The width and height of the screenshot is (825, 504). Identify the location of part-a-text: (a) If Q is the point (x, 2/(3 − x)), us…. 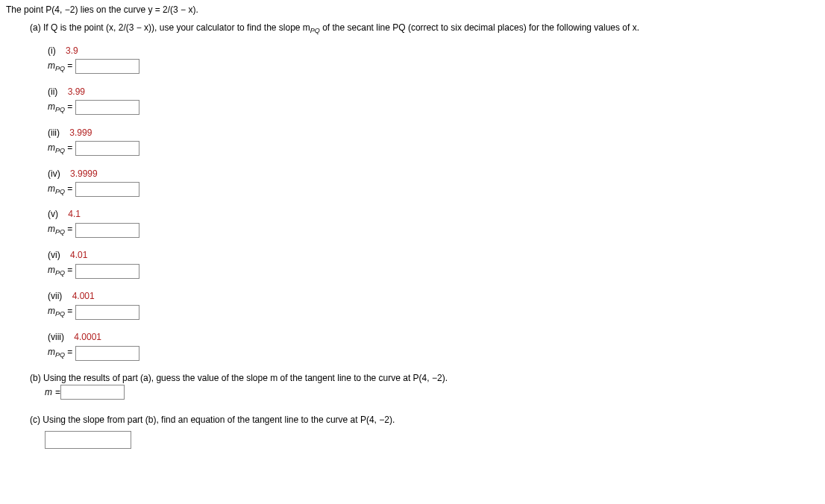
(170, 28).